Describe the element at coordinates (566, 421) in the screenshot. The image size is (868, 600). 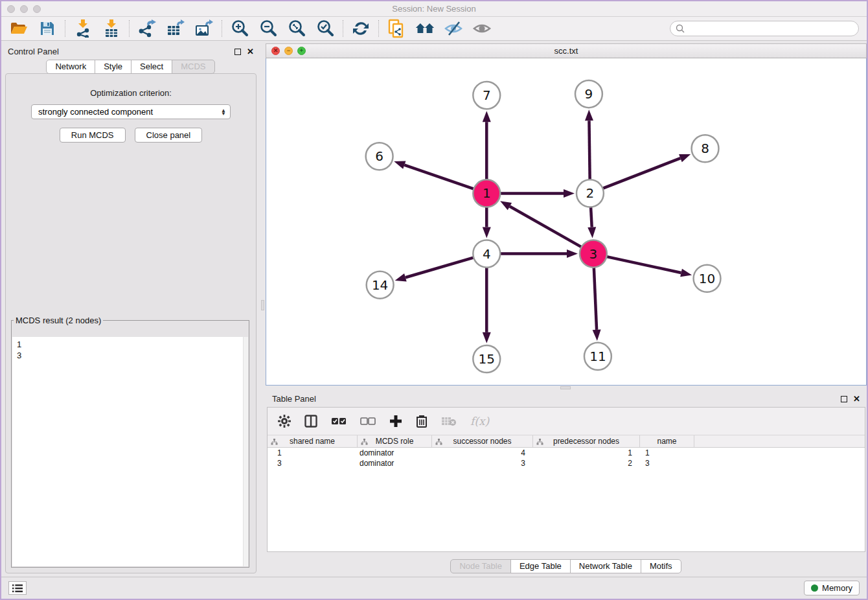
I see `table-toolbar: f(x)` at that location.